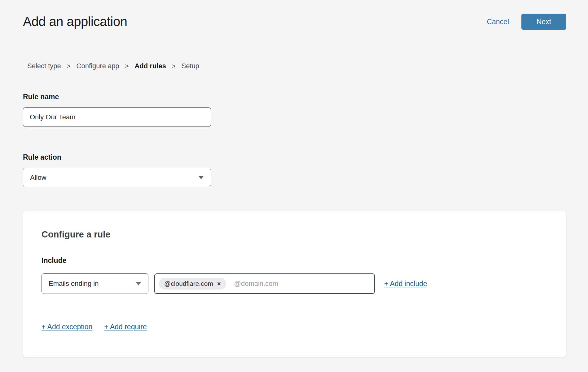 The image size is (588, 372). I want to click on rule-action-select: Allow, so click(117, 177).